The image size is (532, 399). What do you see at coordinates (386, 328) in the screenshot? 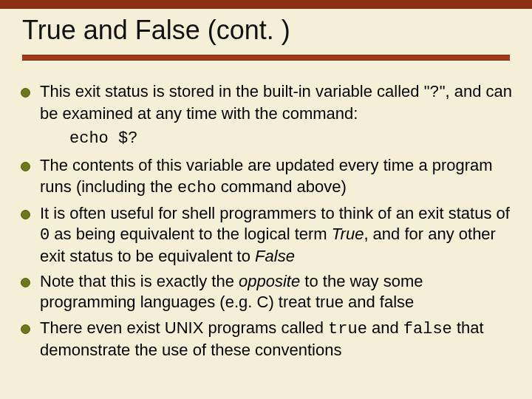
I see `bullet-text: and` at bounding box center [386, 328].